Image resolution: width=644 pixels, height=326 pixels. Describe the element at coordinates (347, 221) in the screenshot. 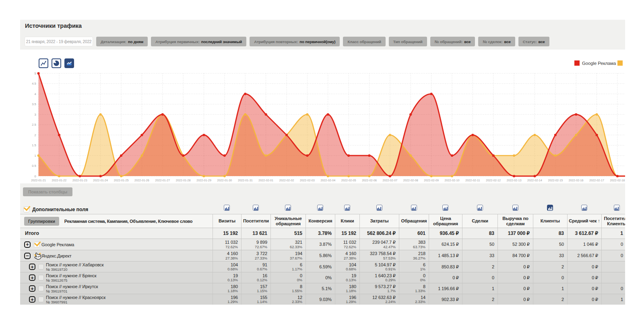

I see `column-header-4: Клики` at that location.